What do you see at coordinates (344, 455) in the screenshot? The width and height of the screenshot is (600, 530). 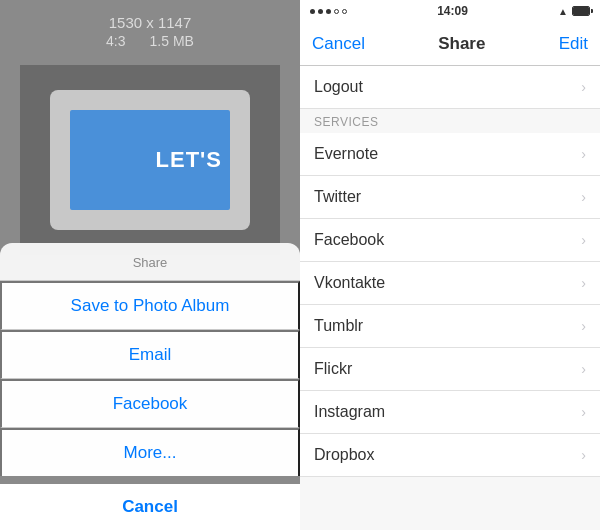 I see `list-item-label: Dropbox` at bounding box center [344, 455].